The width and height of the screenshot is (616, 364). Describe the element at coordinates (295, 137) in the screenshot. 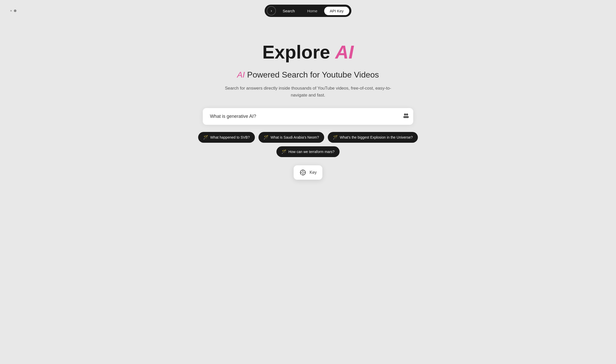

I see `chip-label-neom: What is Saudi Arabia's Neom?` at that location.